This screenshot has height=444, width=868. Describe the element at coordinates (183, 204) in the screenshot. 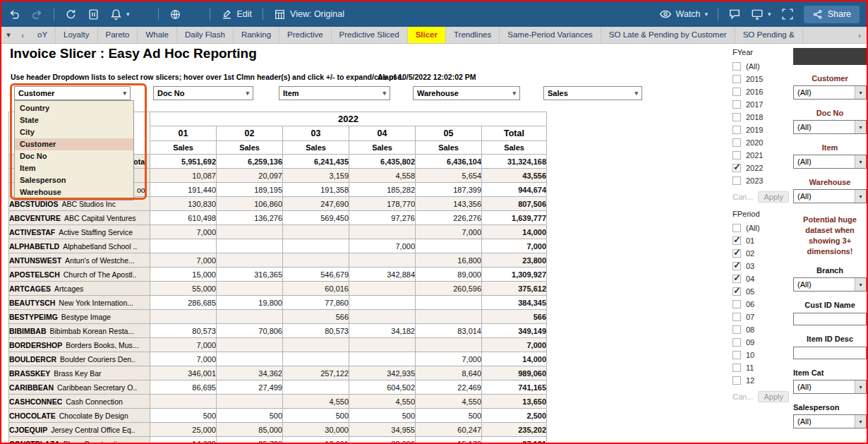

I see `value-cell: 130,830` at that location.